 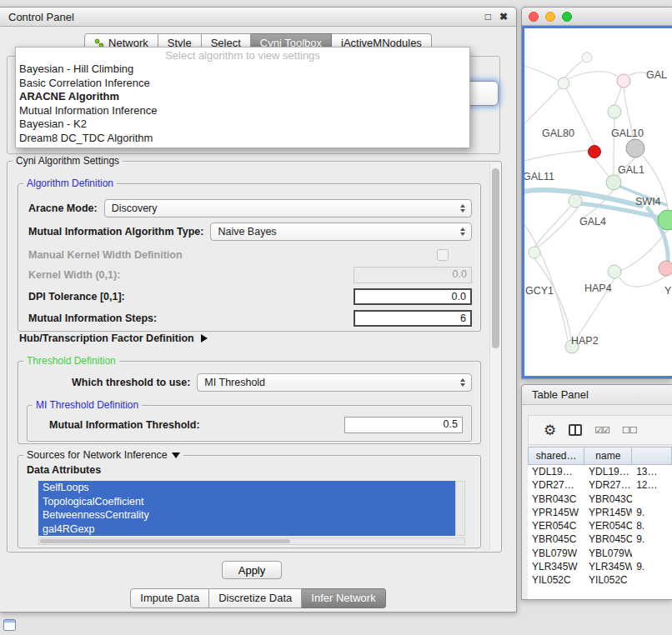 I want to click on attribute-item: SelfLoops, so click(x=247, y=488).